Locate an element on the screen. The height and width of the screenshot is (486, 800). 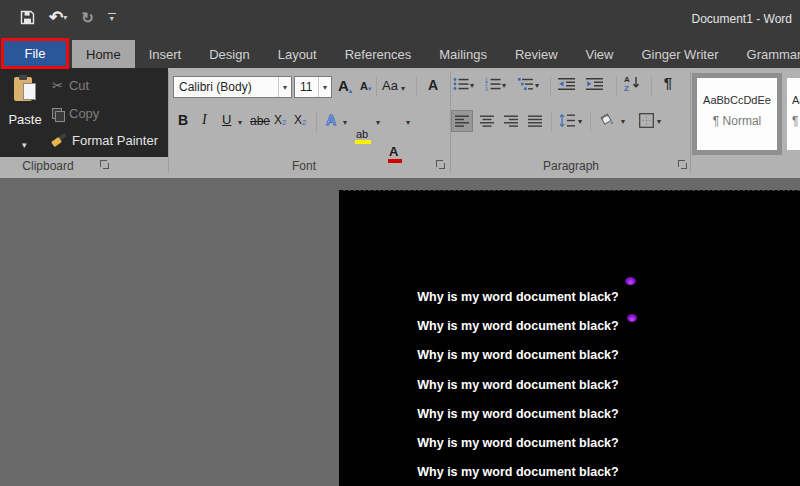
bold-button: B is located at coordinates (183, 120).